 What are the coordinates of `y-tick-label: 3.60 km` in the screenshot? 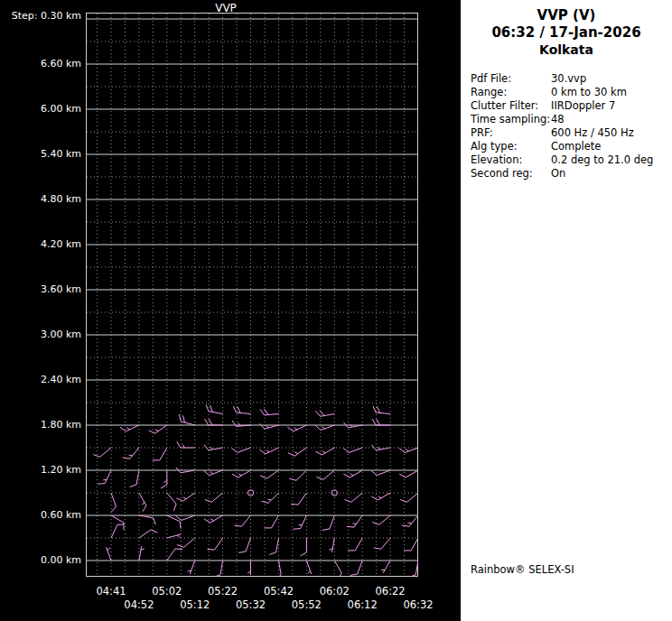 It's located at (41, 289).